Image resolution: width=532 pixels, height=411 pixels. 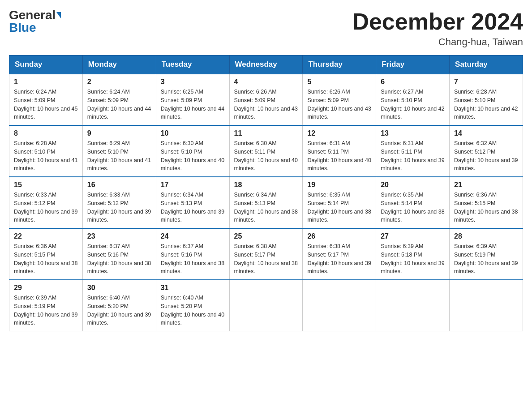 What do you see at coordinates (413, 99) in the screenshot?
I see `calendar-cell: 6 Sunrise: 6:27 AM Sunset: 5:10 PM Dayli…` at bounding box center [413, 99].